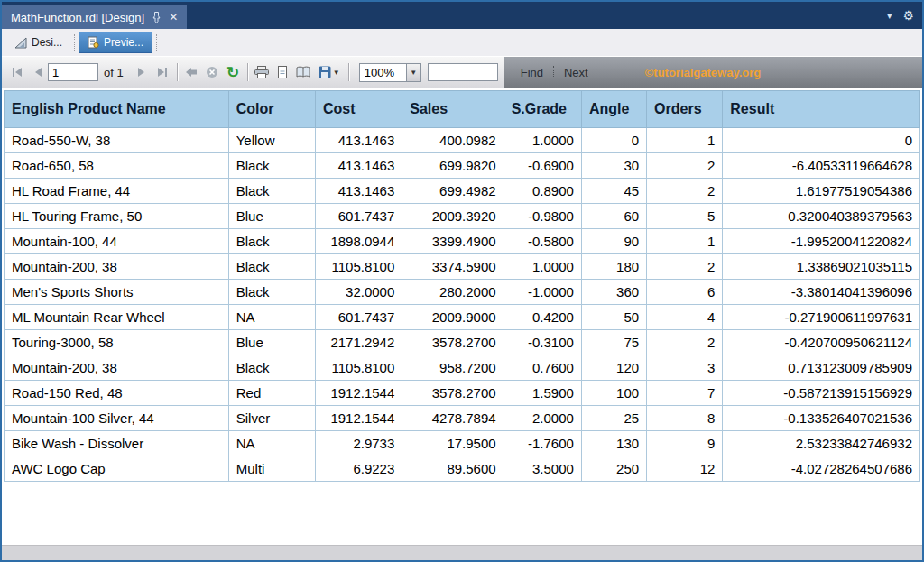 This screenshot has width=924, height=562. Describe the element at coordinates (359, 444) in the screenshot. I see `table-cell: 2.9733` at that location.